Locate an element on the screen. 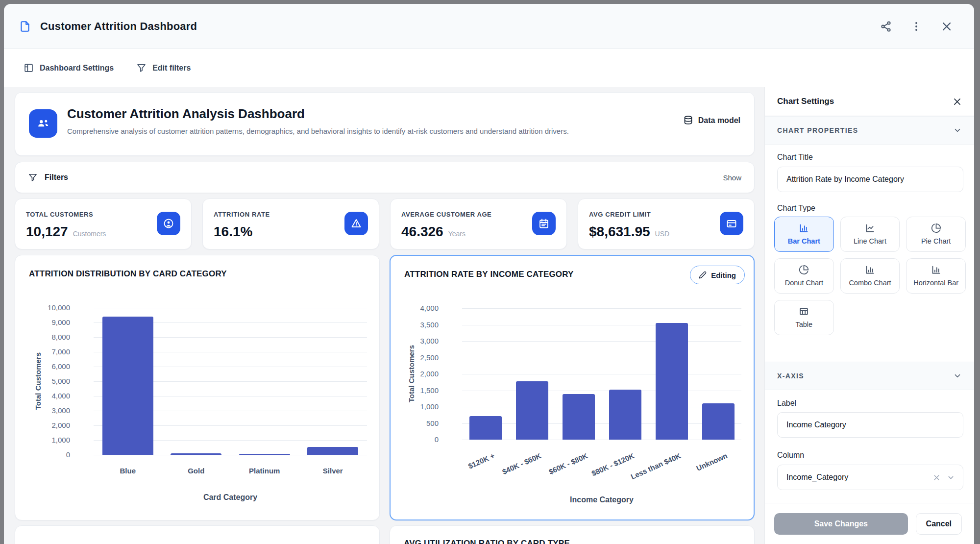 This screenshot has width=980, height=544. chart-type-bar: Bar Chart is located at coordinates (804, 234).